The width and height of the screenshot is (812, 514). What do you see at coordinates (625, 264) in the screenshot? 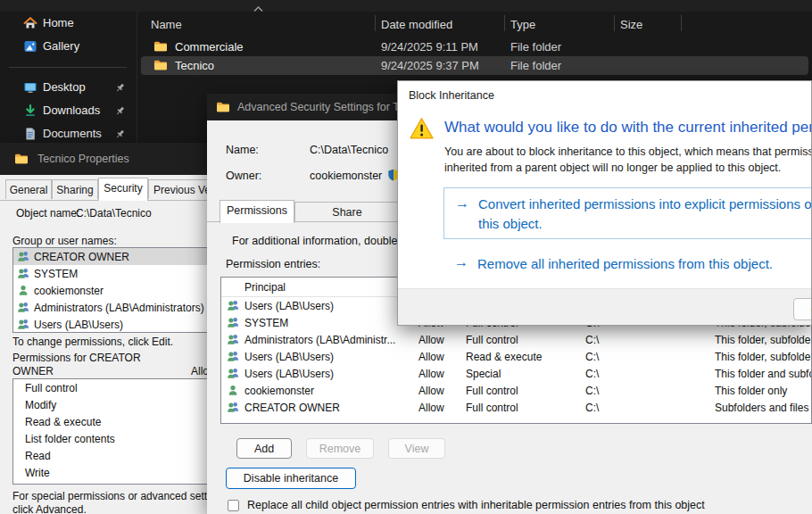
I see `command-link-text: Remove all inherited permissions from th…` at bounding box center [625, 264].